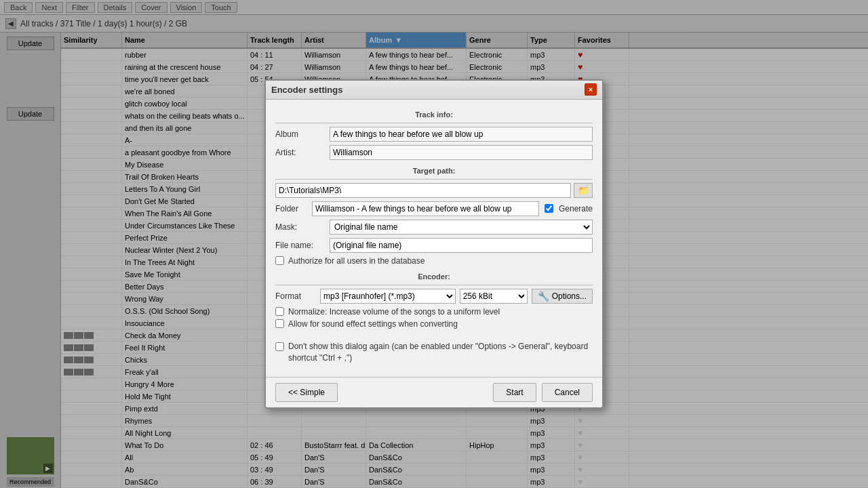 Image resolution: width=868 pixels, height=488 pixels. Describe the element at coordinates (583, 190) in the screenshot. I see `folder-icon: 📁` at that location.